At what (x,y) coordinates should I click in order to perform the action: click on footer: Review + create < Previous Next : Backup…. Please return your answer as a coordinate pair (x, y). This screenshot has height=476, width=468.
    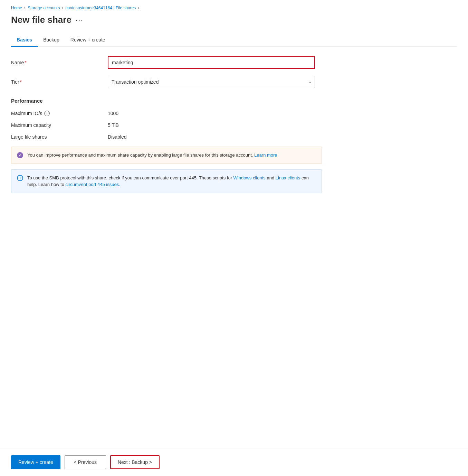
    Looking at the image, I should click on (234, 462).